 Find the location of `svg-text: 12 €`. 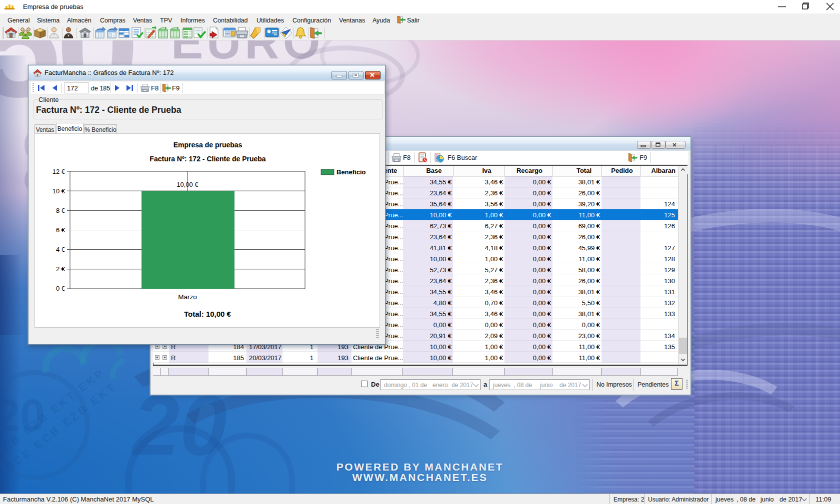

svg-text: 12 € is located at coordinates (59, 172).